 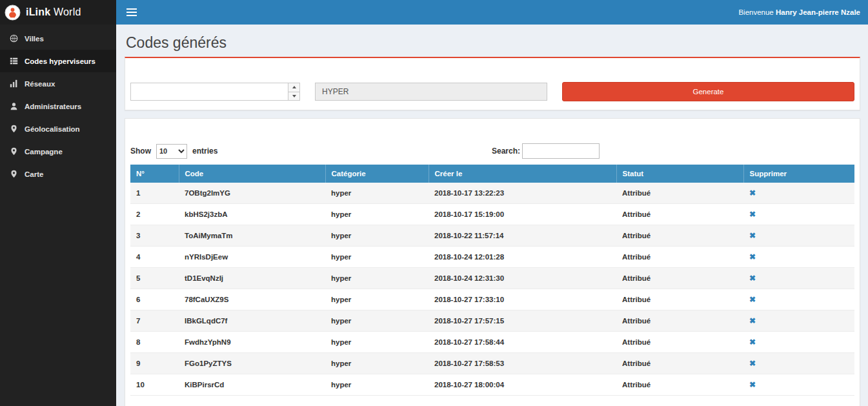 I want to click on sidebar-item-villes: Villes, so click(x=58, y=39).